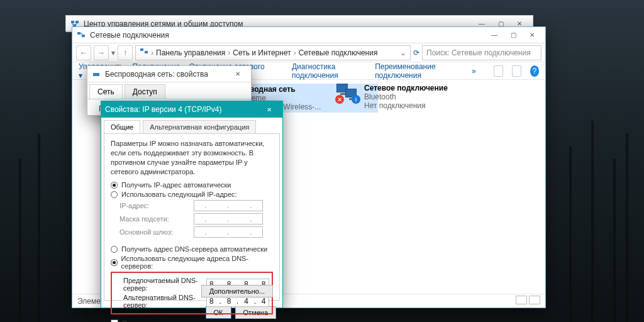  Describe the element at coordinates (494, 35) in the screenshot. I see `minimize-button: —` at that location.